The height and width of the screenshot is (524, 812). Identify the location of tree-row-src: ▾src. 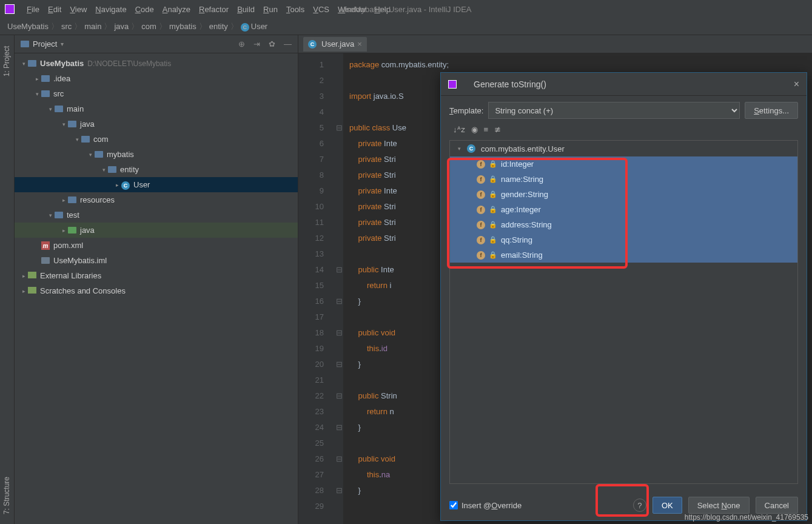
(156, 93).